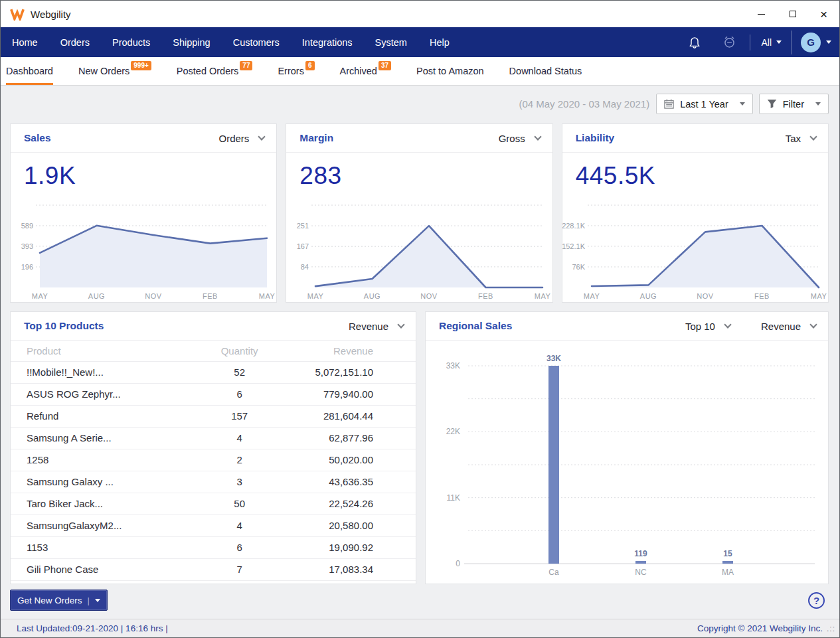  What do you see at coordinates (131, 42) in the screenshot?
I see `nav-item-products: Products` at bounding box center [131, 42].